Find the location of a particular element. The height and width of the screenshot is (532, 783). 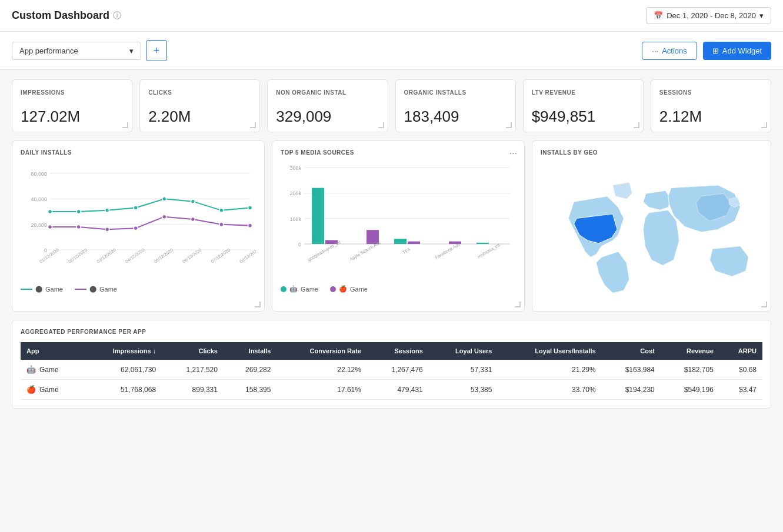

table-cell-1-1: 51,768,068 is located at coordinates (122, 390).